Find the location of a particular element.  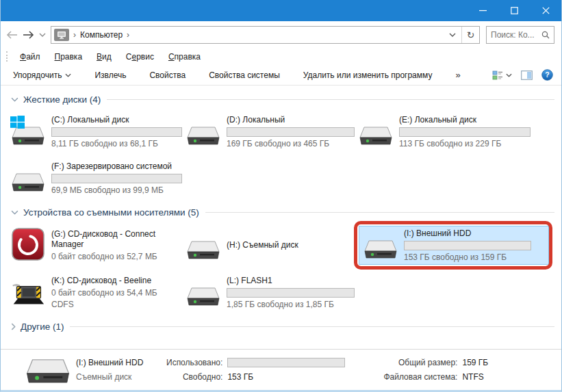

drive-tile-d: (D:) Локальный 169 ГБ свободно из 465 ГБ is located at coordinates (272, 131).